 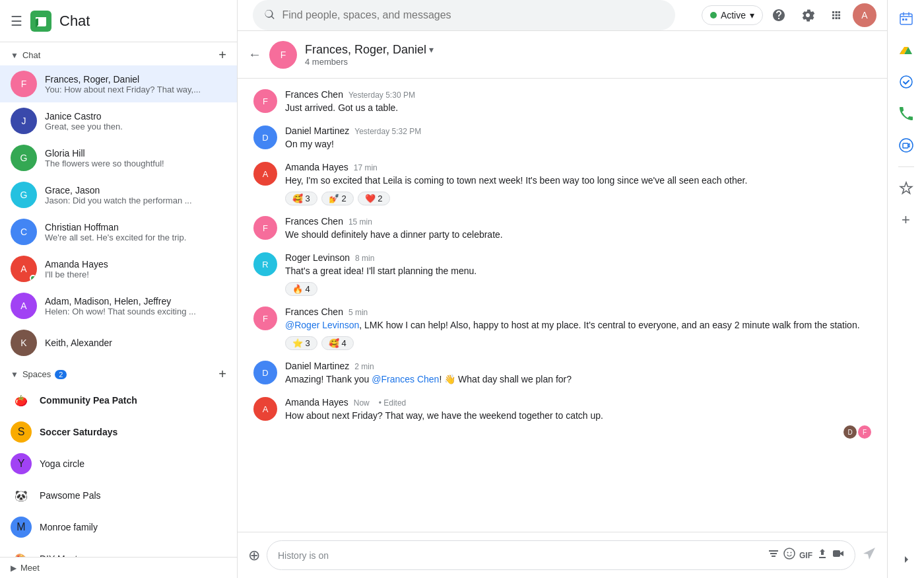 I want to click on format-button, so click(x=774, y=555).